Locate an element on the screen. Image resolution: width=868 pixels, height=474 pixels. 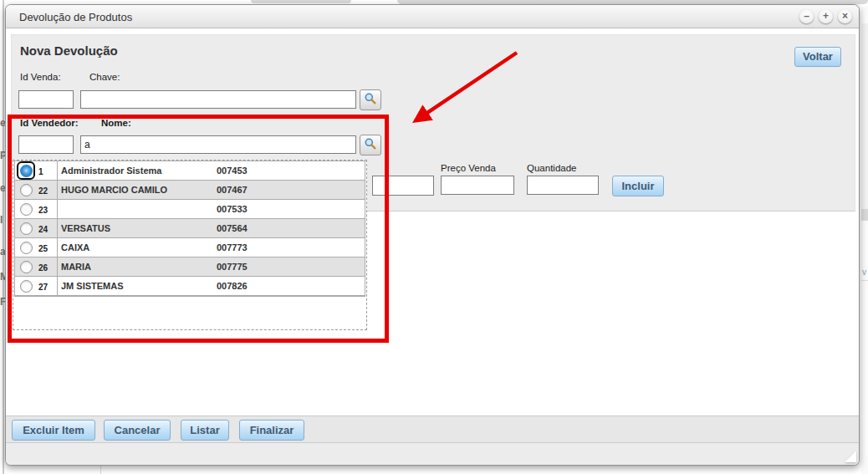
quantidade-label: Quantidade is located at coordinates (552, 168).